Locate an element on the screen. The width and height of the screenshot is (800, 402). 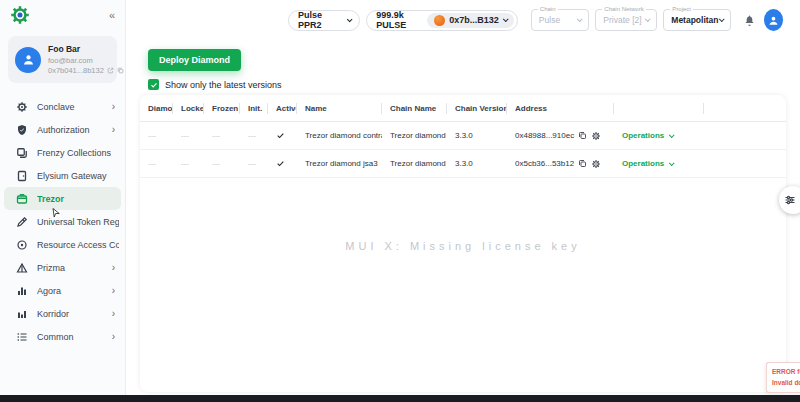
sidebar-item-conclave: Conclave › is located at coordinates (62, 106).